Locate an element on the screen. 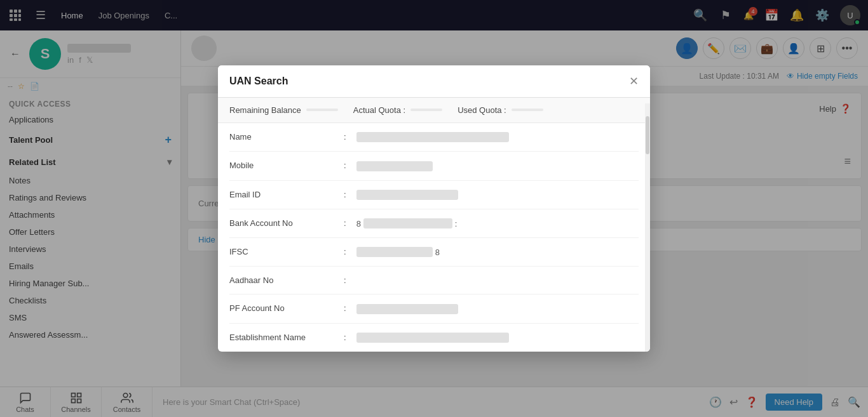  partial-field-value: 8: is located at coordinates (498, 223).